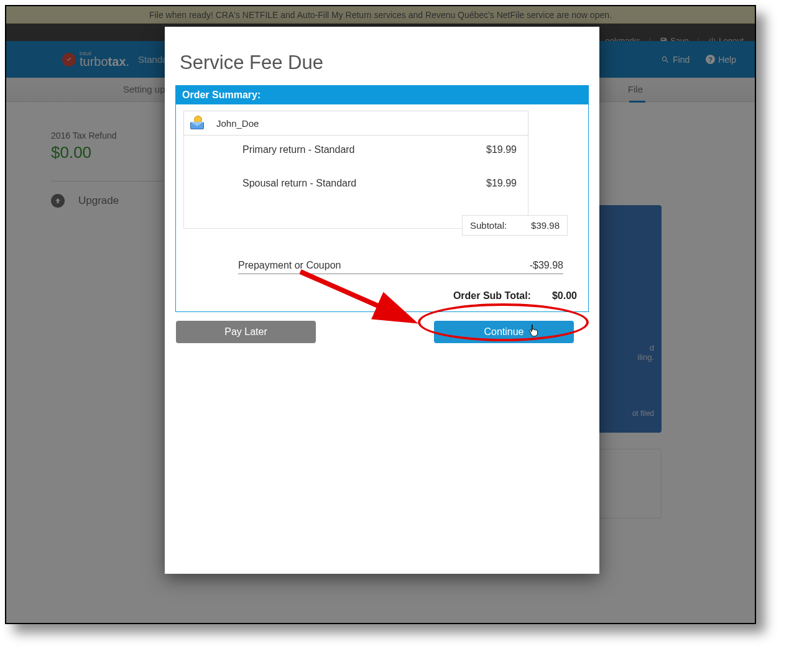 The image size is (812, 649). Describe the element at coordinates (356, 123) in the screenshot. I see `user-row: John_Doe` at that location.